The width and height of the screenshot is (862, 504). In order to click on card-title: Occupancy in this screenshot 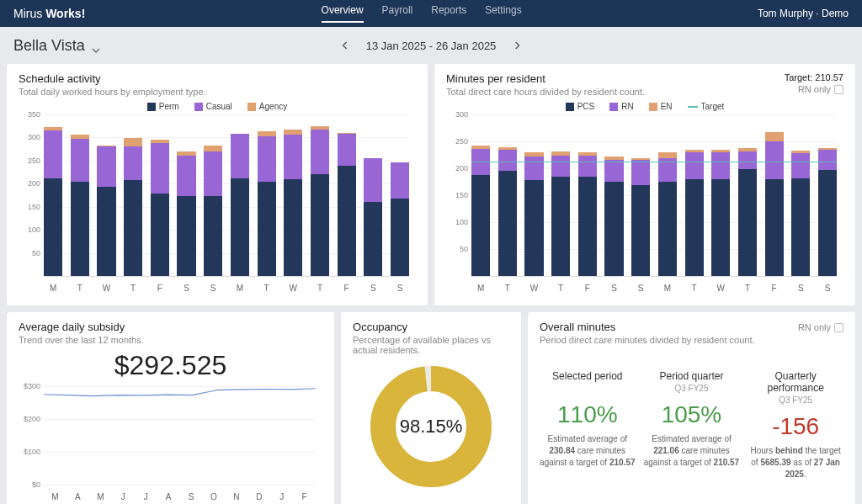, I will do `click(431, 326)`.